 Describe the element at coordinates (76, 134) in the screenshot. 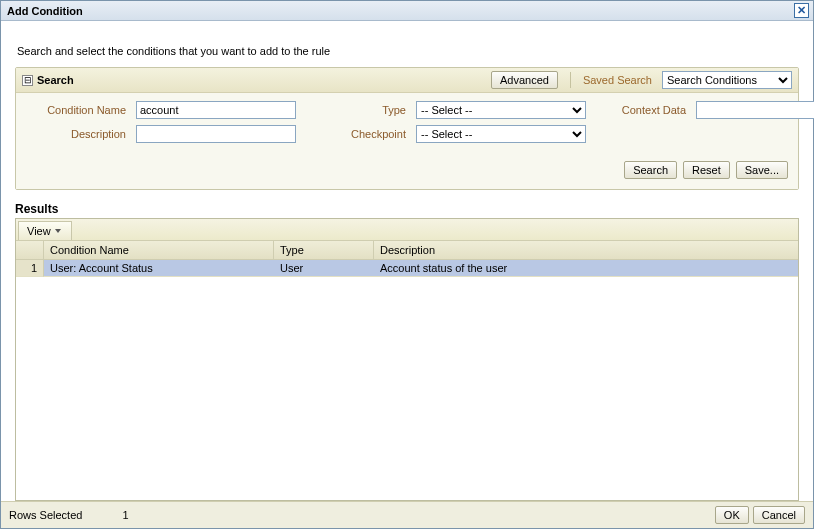

I see `description-label: Description` at that location.